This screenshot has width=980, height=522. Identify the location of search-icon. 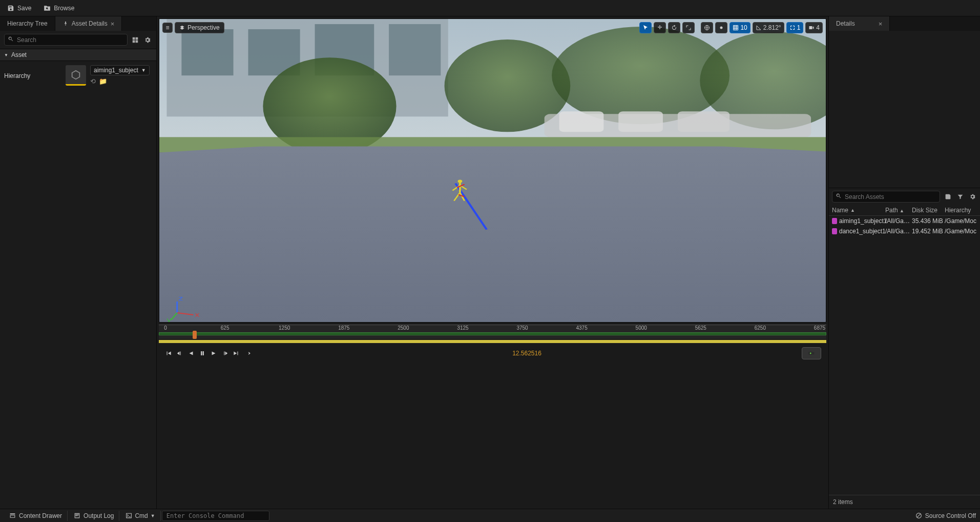
(839, 197).